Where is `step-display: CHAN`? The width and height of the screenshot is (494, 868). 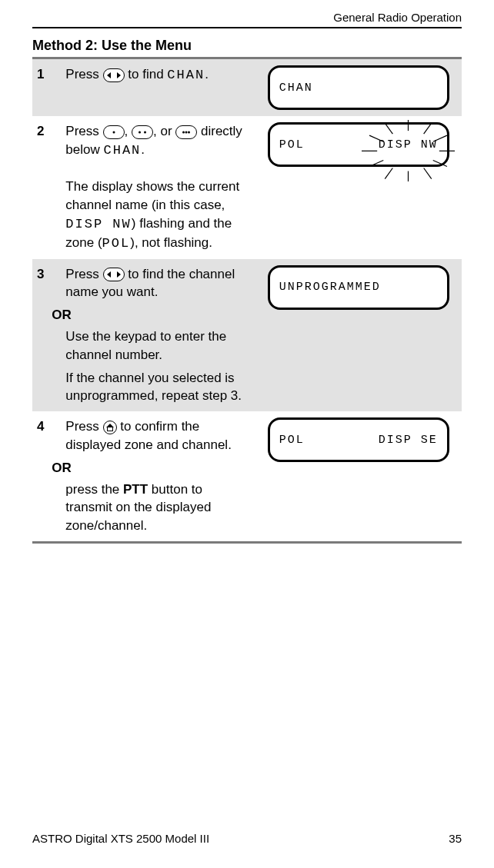
step-display: CHAN is located at coordinates (359, 88).